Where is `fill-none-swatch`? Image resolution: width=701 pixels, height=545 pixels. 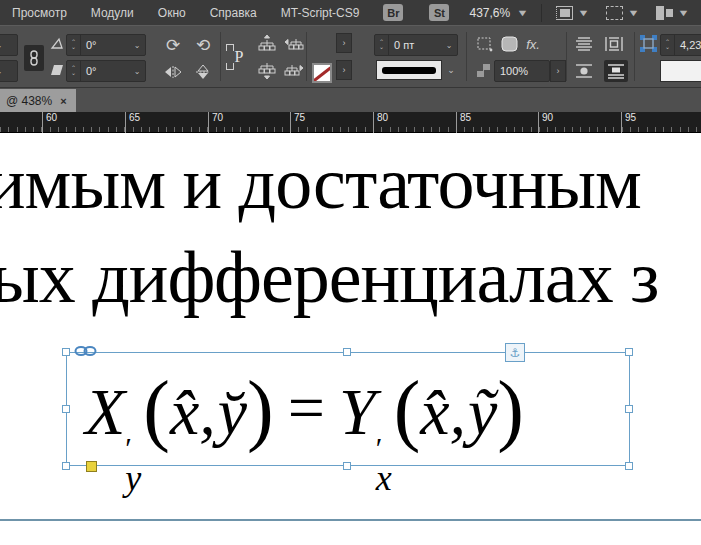 fill-none-swatch is located at coordinates (322, 73).